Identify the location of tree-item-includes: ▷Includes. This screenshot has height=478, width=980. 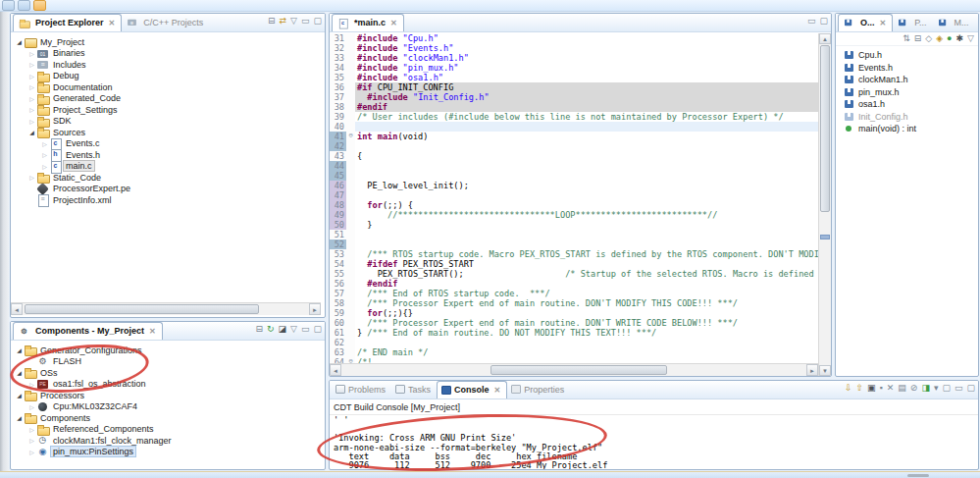
(170, 65).